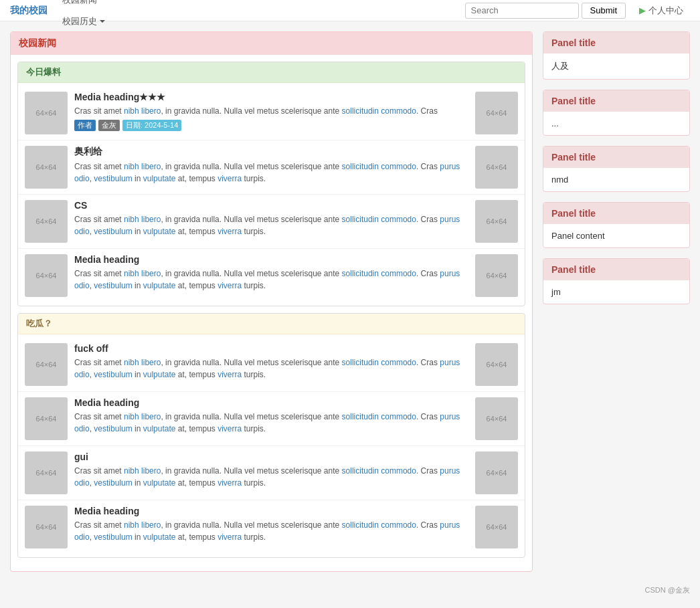 The height and width of the screenshot is (608, 700). Describe the element at coordinates (272, 167) in the screenshot. I see `media-item: 64×64奥利给Cras sit amet nibh libero, in gr…` at that location.